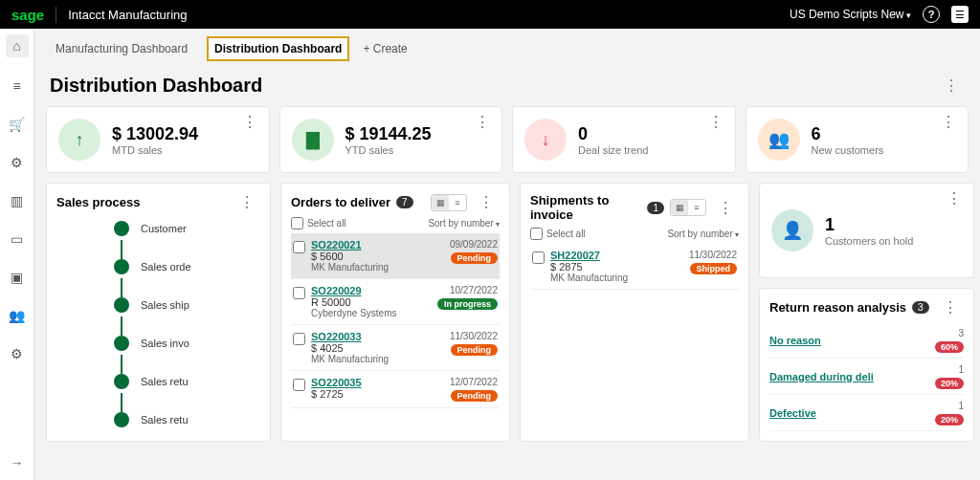 The width and height of the screenshot is (980, 480). I want to click on shipment-item: SH220027 $ 2875 MK Manufacturing 11/30/2…, so click(635, 267).